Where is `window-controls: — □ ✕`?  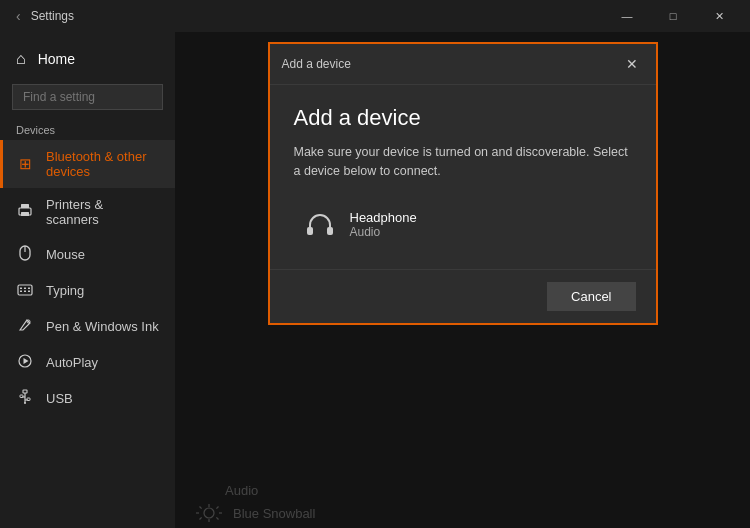 window-controls: — □ ✕ is located at coordinates (673, 16).